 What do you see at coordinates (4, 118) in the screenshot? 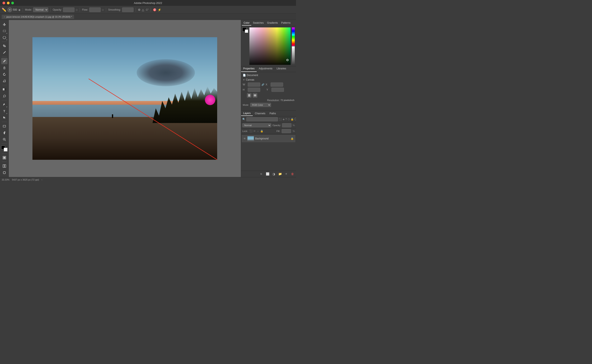
I see `path-selection-tool` at bounding box center [4, 118].